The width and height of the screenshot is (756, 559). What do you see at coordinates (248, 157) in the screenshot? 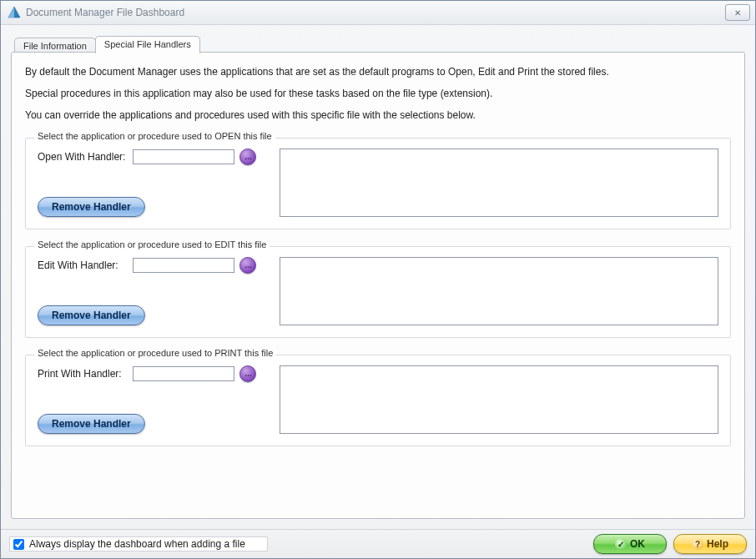
I see `open-browse-button: …` at bounding box center [248, 157].